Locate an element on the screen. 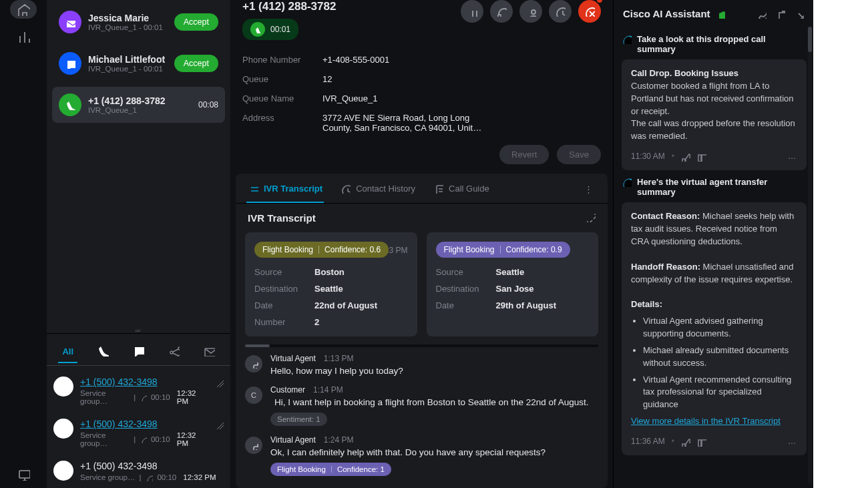 Image resolution: width=868 pixels, height=488 pixels. history-list: +1 (500) 432-3498 Service group…| 00:10 … is located at coordinates (139, 427).